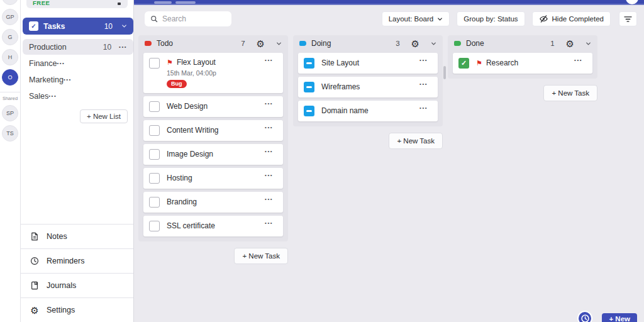 Image resolution: width=644 pixels, height=322 pixels. What do you see at coordinates (523, 63) in the screenshot?
I see `task-card: ✓⚑Research•••` at bounding box center [523, 63].